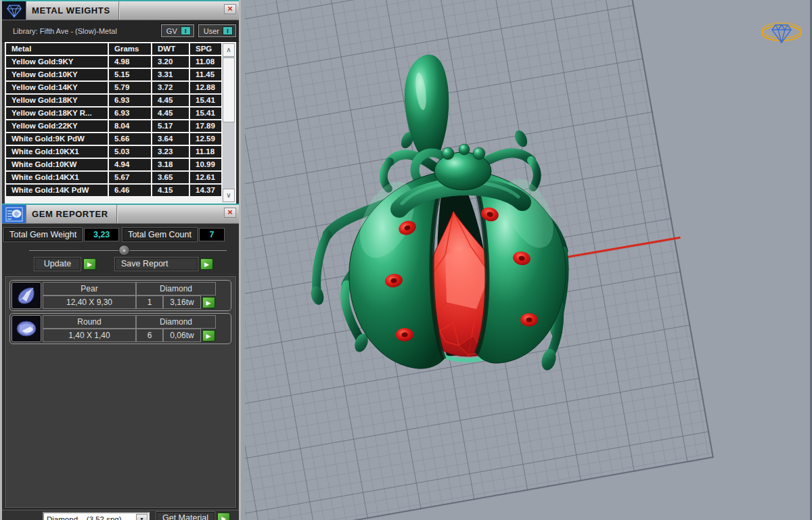 The width and height of the screenshot is (812, 520). I want to click on dropdown-arrow-icon: ▼, so click(142, 517).